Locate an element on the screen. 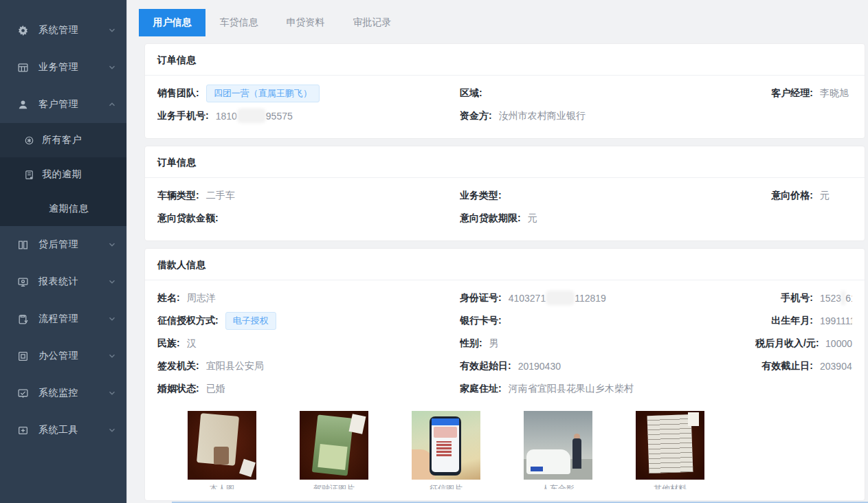 This screenshot has height=503, width=868. field-valid-until: 有效截止日: 20390430 is located at coordinates (804, 366).